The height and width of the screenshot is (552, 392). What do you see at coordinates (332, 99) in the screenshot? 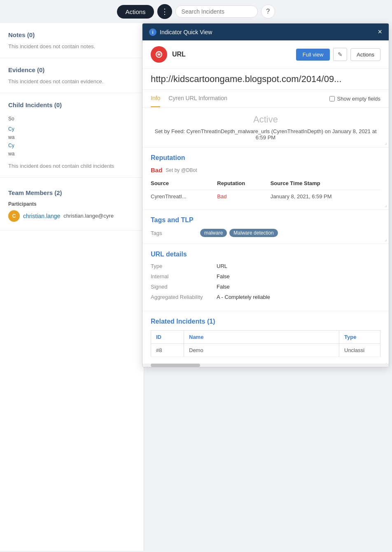
I see `show-empty-checkbox` at bounding box center [332, 99].